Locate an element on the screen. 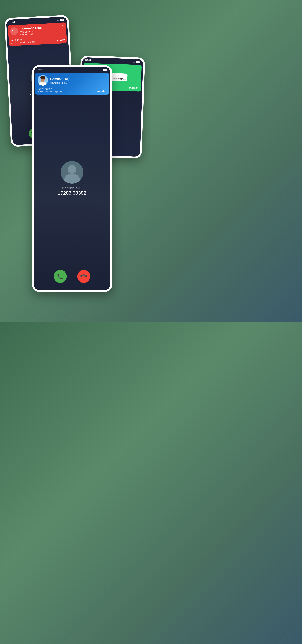 The width and height of the screenshot is (302, 644). time-phone1: 12:30 is located at coordinates (12, 22).